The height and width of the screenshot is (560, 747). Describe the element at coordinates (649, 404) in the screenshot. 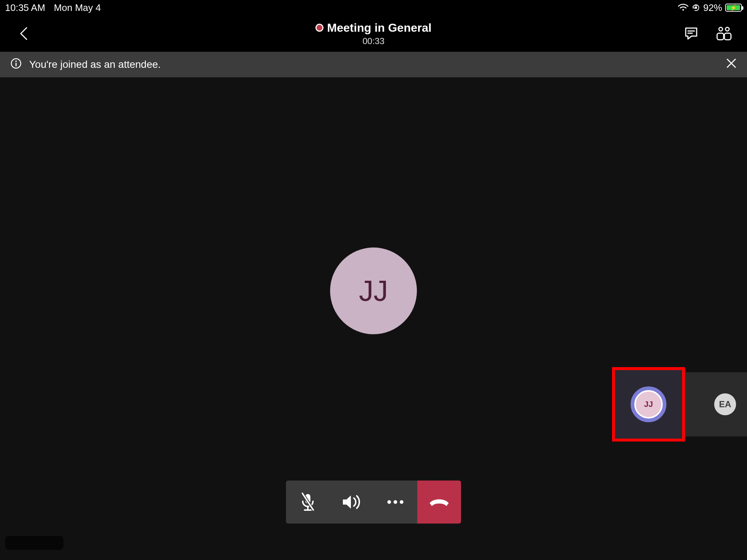

I see `participant-thumb-selected: JJ` at that location.